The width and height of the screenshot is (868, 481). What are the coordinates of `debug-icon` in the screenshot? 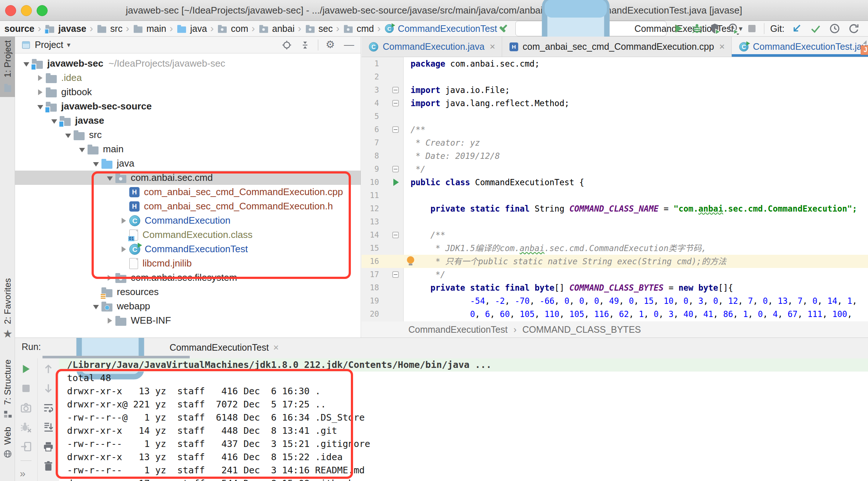 It's located at (697, 29).